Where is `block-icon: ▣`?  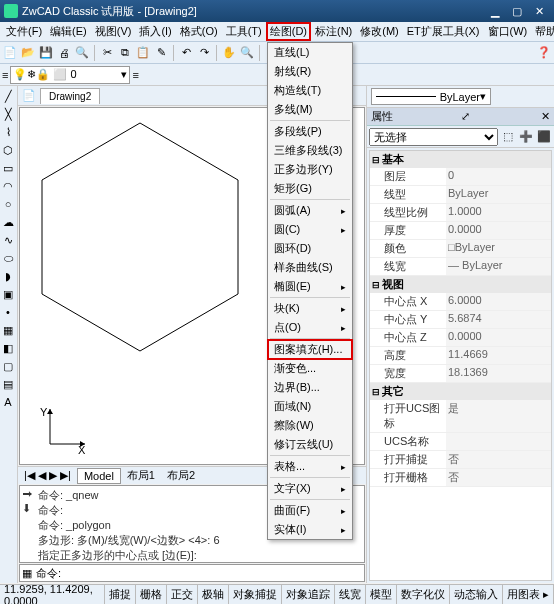 block-icon: ▣ is located at coordinates (8, 294).